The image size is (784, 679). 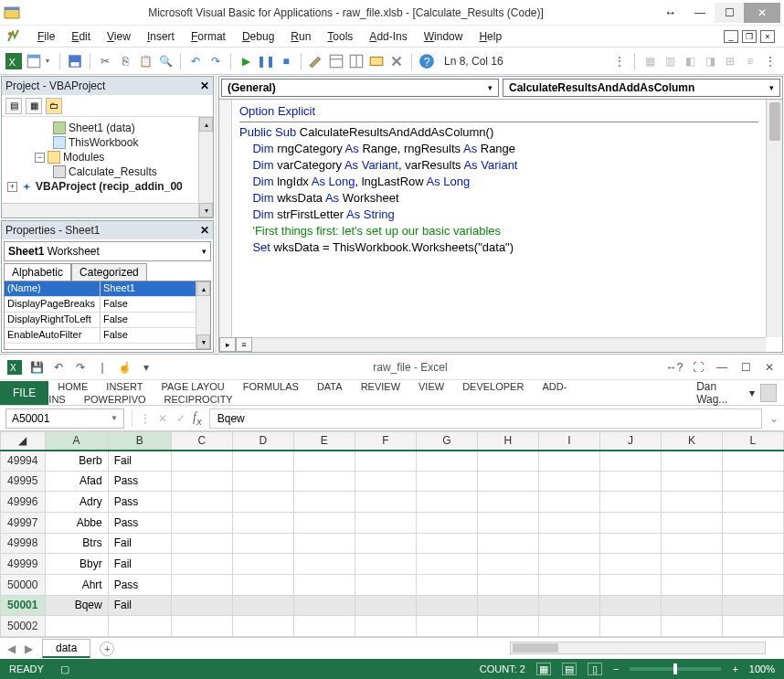 What do you see at coordinates (139, 605) in the screenshot?
I see `cell: Fail` at bounding box center [139, 605].